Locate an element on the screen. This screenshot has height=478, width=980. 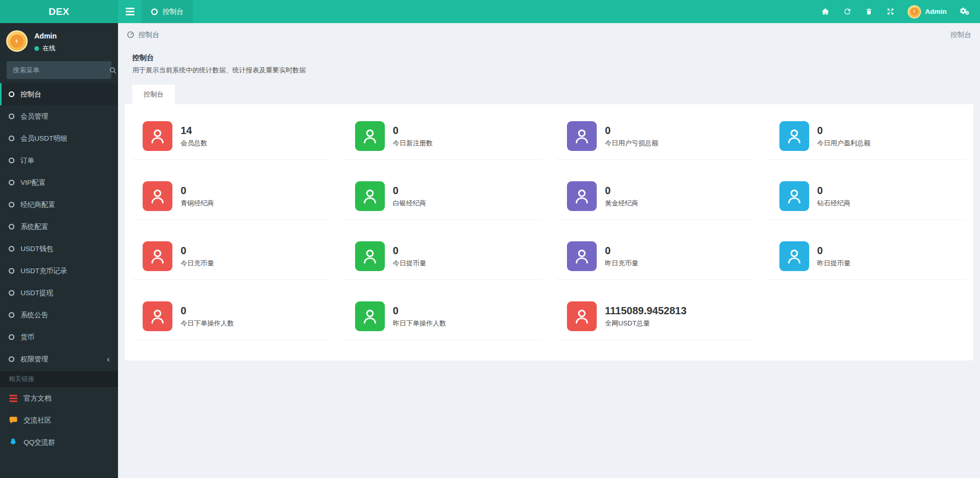
sidebar-user-avatar is located at coordinates (17, 41).